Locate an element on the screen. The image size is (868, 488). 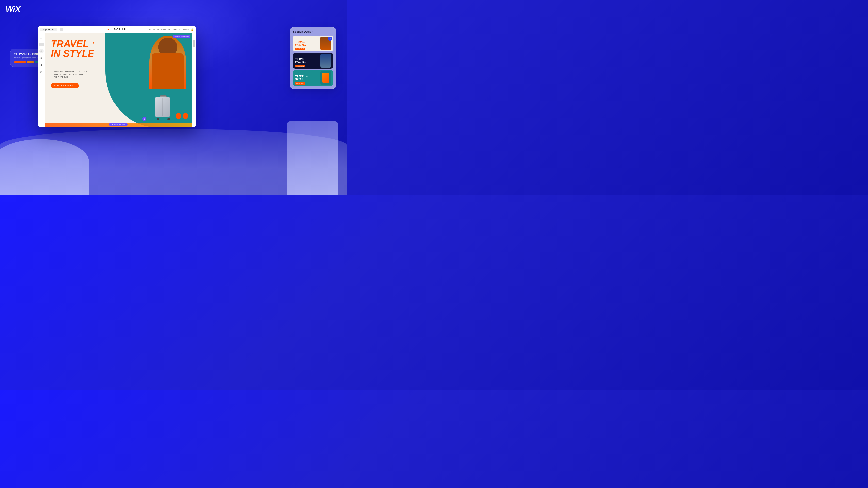
wix-logo-text: WiX is located at coordinates (13, 9).